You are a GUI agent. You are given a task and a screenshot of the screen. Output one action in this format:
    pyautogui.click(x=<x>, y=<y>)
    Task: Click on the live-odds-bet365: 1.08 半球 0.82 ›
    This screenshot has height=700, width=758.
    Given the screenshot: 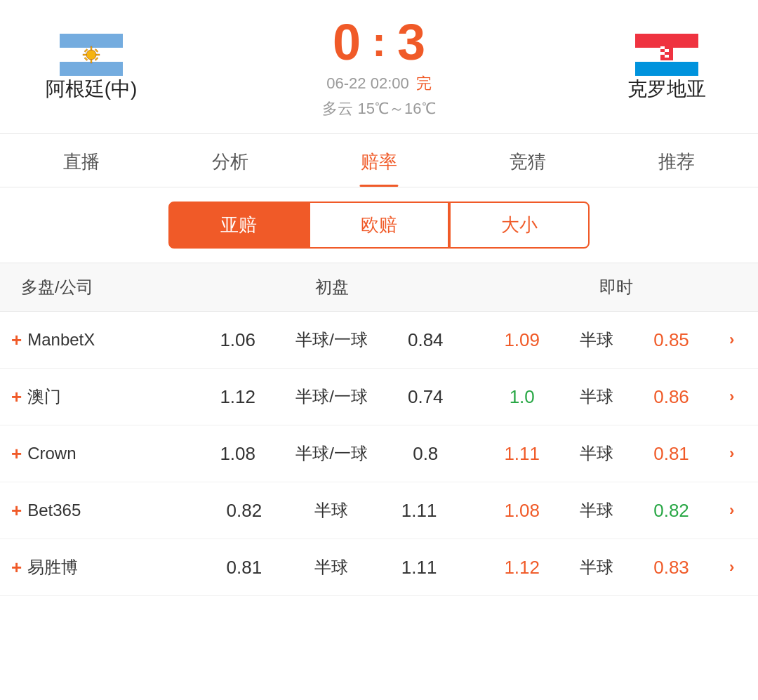 What is the action you would take?
    pyautogui.click(x=616, y=510)
    